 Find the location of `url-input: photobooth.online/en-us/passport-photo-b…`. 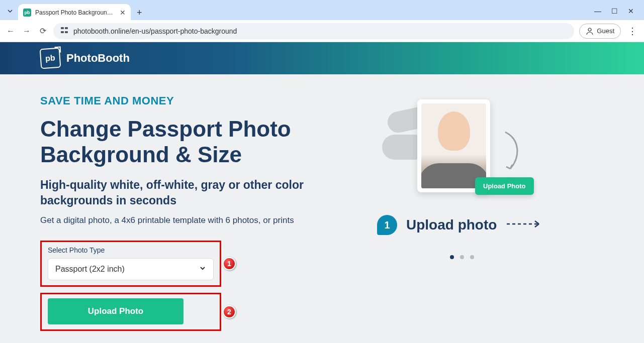

url-input: photobooth.online/en-us/passport-photo-b… is located at coordinates (314, 31).